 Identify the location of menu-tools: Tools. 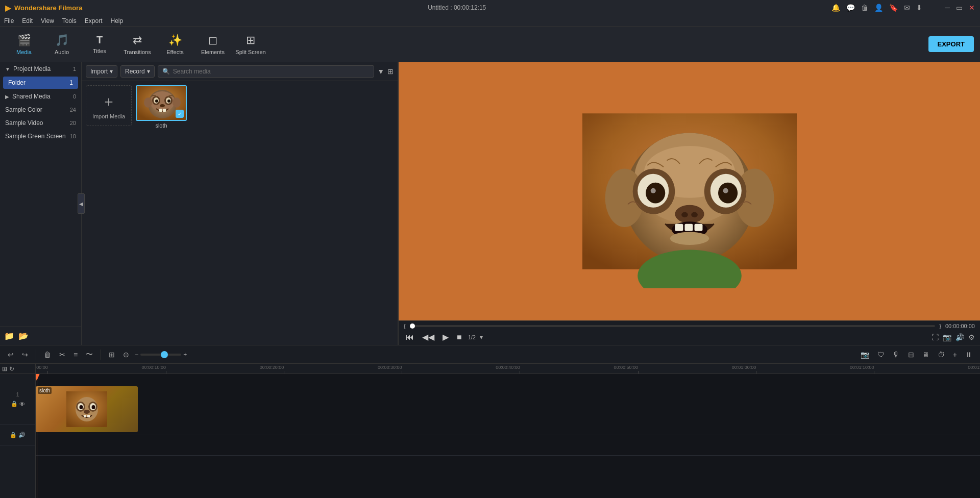
(69, 21).